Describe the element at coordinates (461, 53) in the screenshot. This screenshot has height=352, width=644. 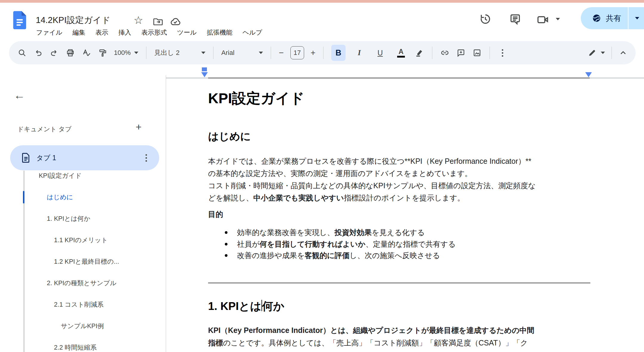
I see `add-comment-icon` at that location.